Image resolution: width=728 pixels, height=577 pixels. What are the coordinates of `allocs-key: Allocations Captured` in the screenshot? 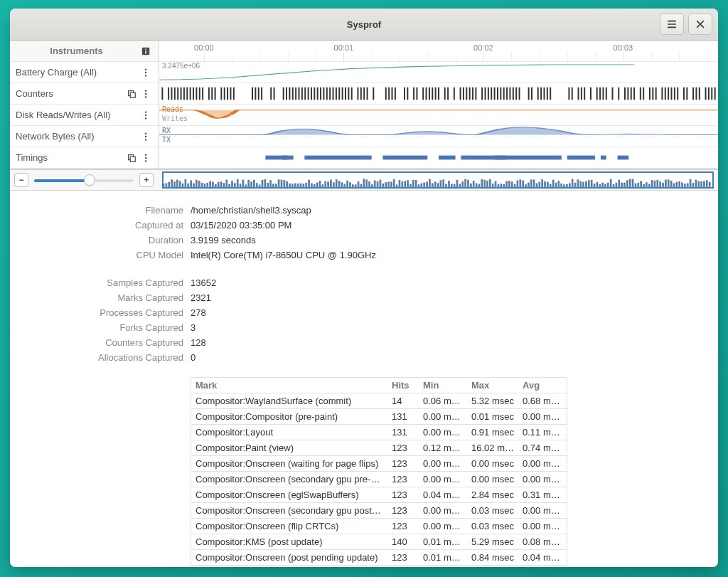 It's located at (105, 357).